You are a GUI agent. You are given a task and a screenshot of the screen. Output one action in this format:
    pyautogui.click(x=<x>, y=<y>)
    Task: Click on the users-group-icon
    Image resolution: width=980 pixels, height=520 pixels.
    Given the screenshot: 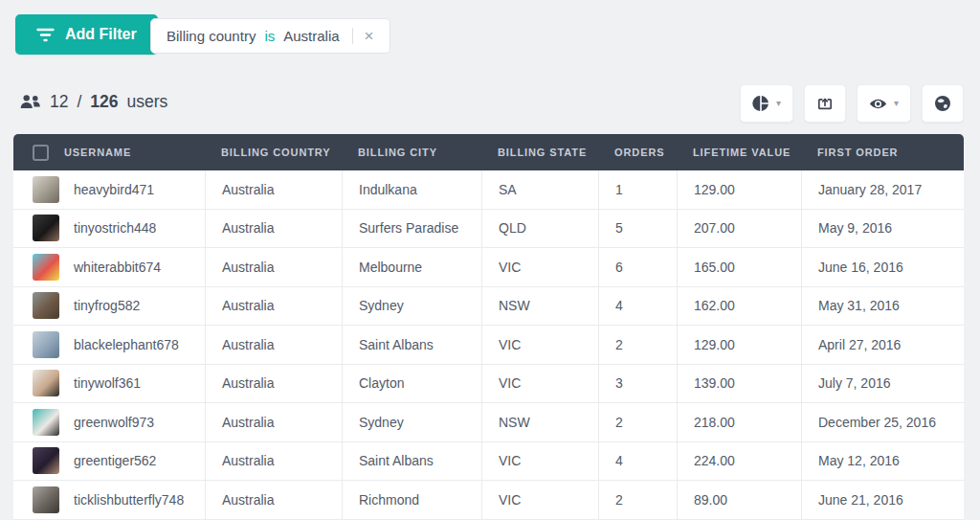 What is the action you would take?
    pyautogui.click(x=31, y=102)
    